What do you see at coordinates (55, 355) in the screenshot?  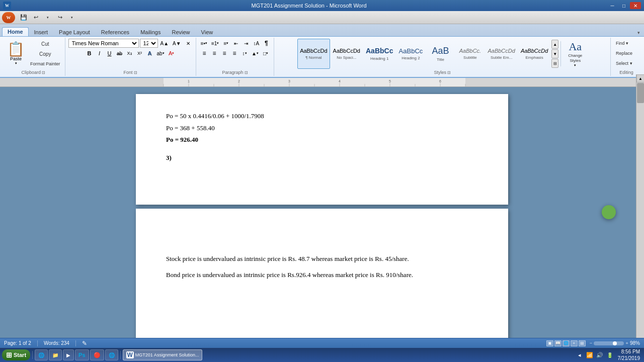 I see `taskbar-explorer-button: 📁` at bounding box center [55, 355].